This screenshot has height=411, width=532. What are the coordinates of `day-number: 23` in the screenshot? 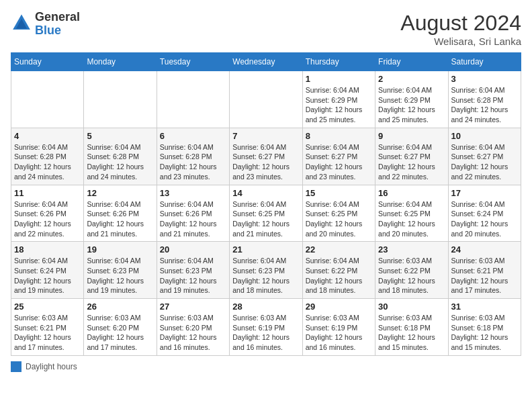 It's located at (411, 250).